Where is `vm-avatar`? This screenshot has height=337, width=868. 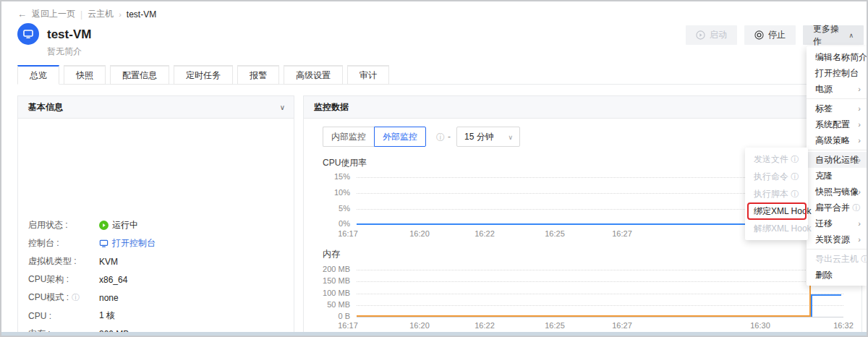 vm-avatar is located at coordinates (28, 34).